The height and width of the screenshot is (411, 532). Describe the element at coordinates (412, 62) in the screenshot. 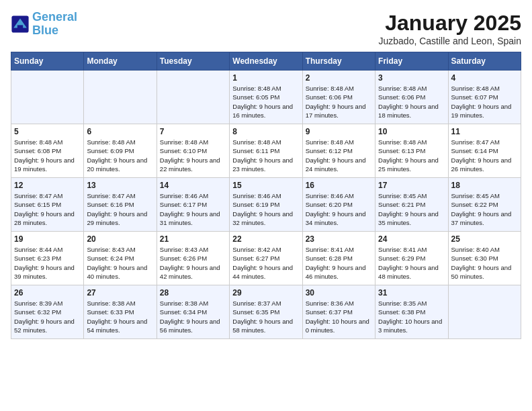

I see `weekday-header: Friday` at that location.